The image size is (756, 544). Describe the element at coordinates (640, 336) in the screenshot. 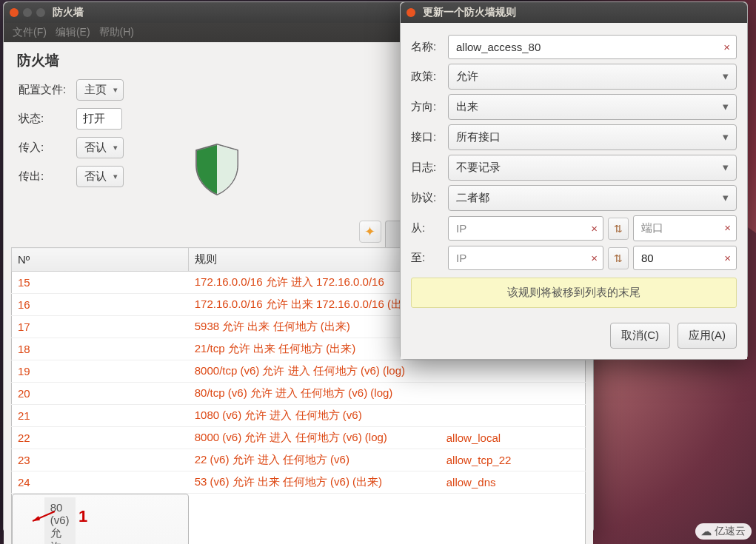

I see `cancel-button: 取消(C)` at that location.